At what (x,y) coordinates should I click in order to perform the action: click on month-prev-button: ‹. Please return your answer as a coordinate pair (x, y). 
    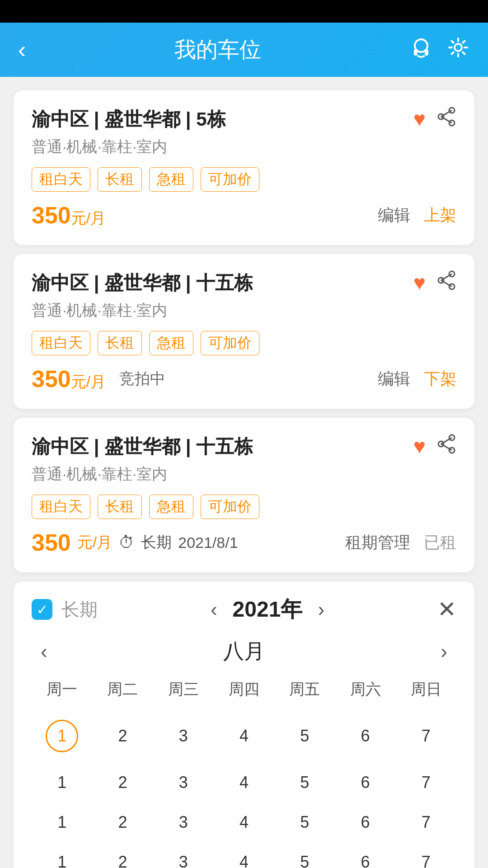
    Looking at the image, I should click on (44, 651).